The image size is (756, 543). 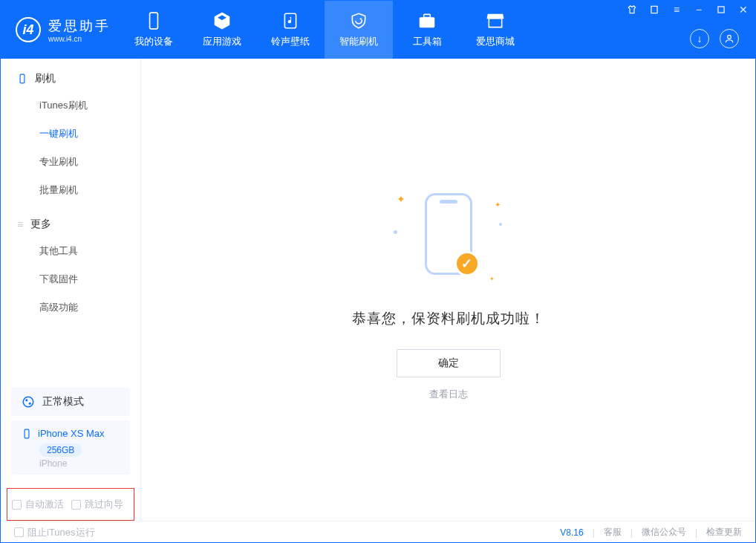 What do you see at coordinates (71, 221) in the screenshot?
I see `sidebar-section-more: ≡ 更多` at bounding box center [71, 221].